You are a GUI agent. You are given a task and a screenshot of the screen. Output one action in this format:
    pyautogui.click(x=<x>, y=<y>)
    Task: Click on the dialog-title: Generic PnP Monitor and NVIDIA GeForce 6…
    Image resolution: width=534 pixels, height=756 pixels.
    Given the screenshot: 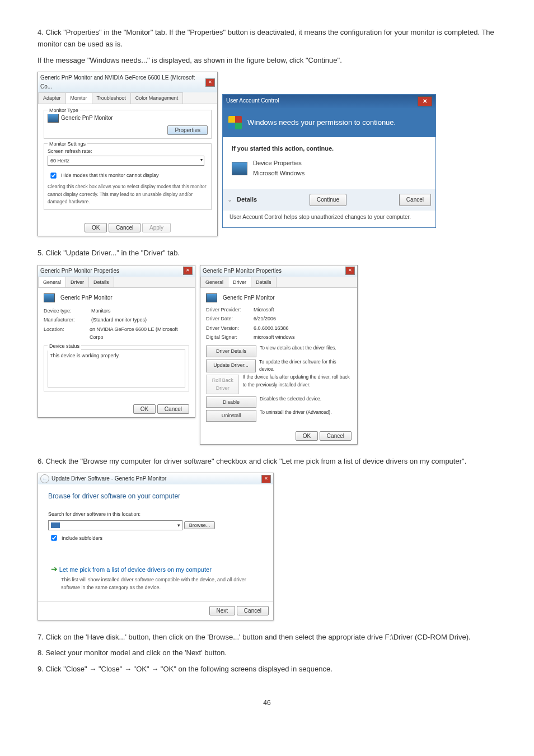 What is the action you would take?
    pyautogui.click(x=123, y=82)
    